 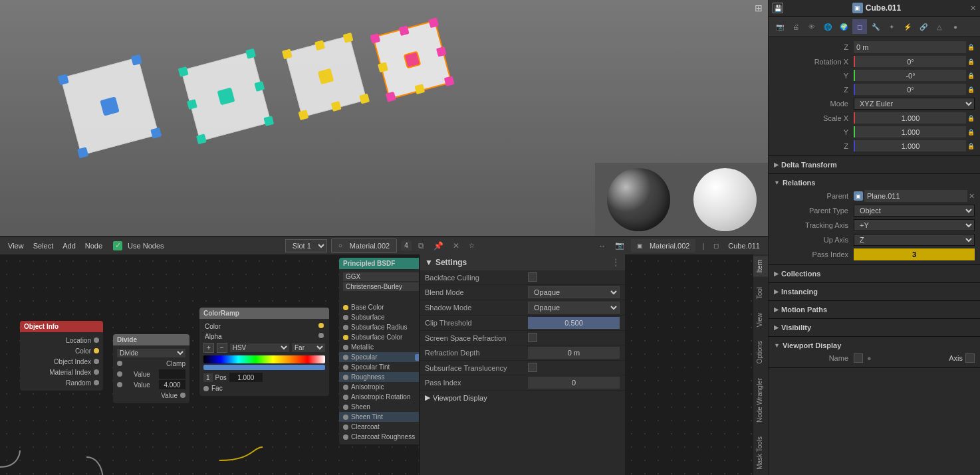 I want to click on instancing-section: ▶ Instancing, so click(x=874, y=292).